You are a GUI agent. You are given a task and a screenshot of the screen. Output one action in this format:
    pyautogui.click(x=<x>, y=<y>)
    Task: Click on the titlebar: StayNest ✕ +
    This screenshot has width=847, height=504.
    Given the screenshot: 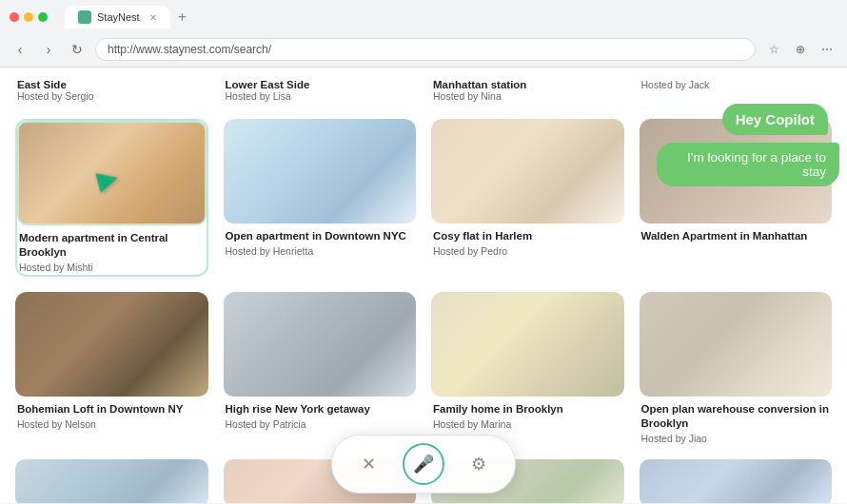 What is the action you would take?
    pyautogui.click(x=424, y=17)
    